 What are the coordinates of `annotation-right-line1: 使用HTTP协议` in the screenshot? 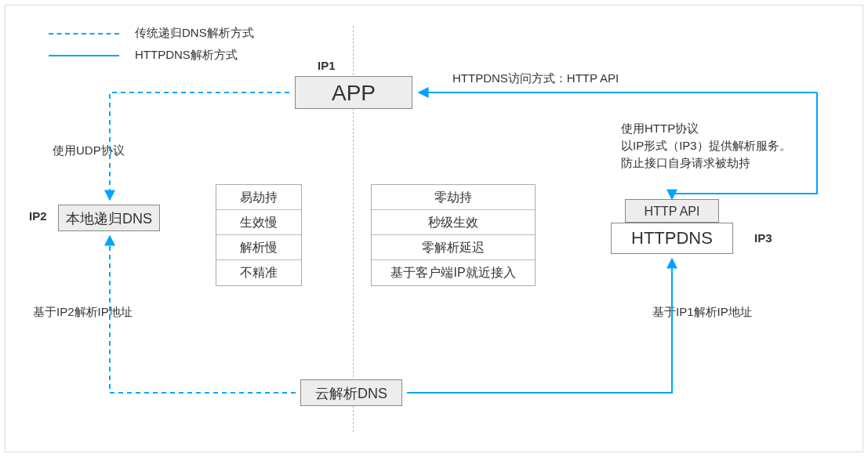 It's located at (660, 129).